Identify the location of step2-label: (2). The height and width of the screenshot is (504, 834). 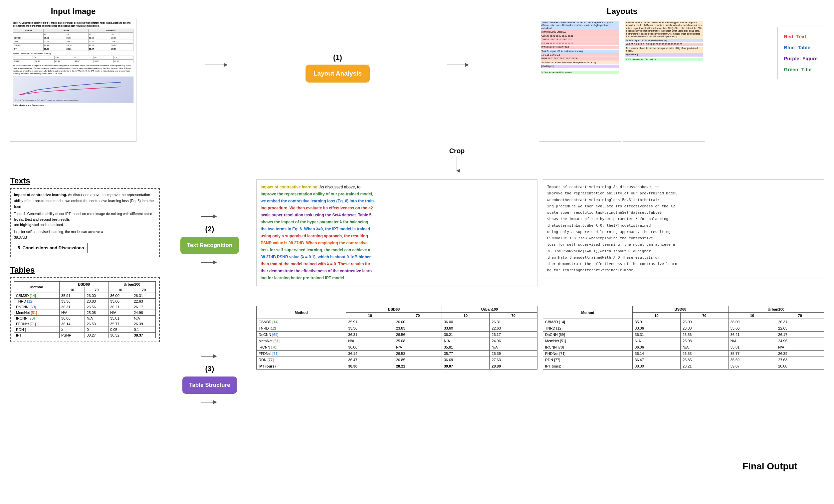
(210, 229).